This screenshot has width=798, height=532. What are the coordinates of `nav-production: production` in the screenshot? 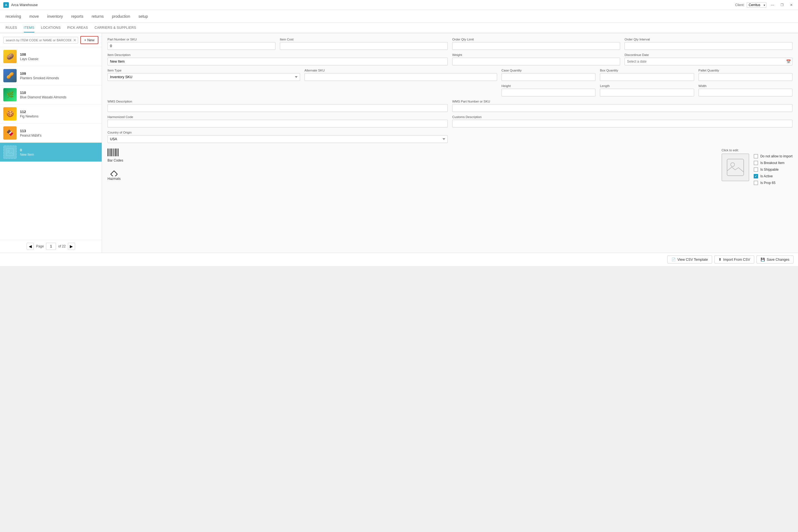 It's located at (121, 16).